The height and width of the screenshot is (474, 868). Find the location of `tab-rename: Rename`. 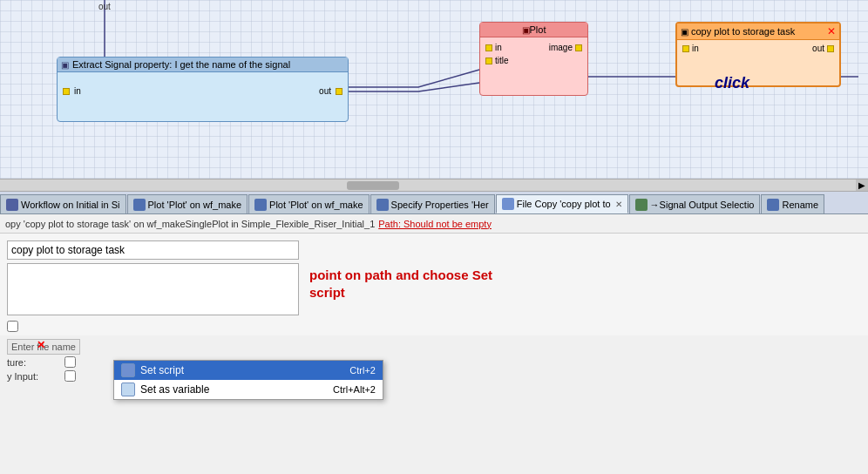

tab-rename: Rename is located at coordinates (793, 204).